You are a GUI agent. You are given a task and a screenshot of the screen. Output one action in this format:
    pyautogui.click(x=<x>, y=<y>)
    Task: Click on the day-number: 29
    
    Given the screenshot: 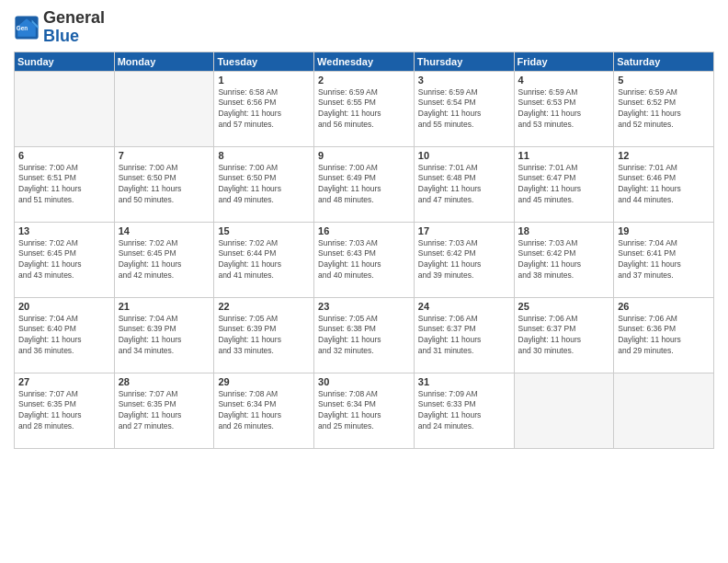 What is the action you would take?
    pyautogui.click(x=264, y=382)
    